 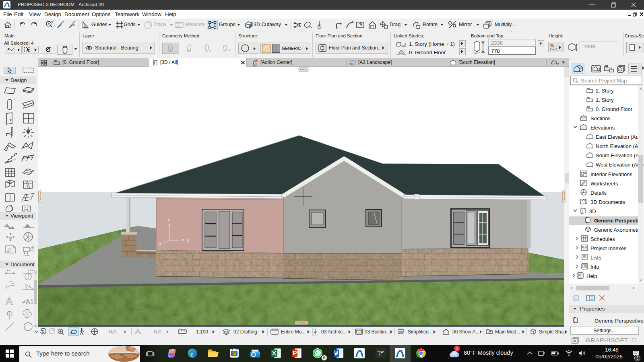 I want to click on svg-text: A1, so click(x=30, y=302).